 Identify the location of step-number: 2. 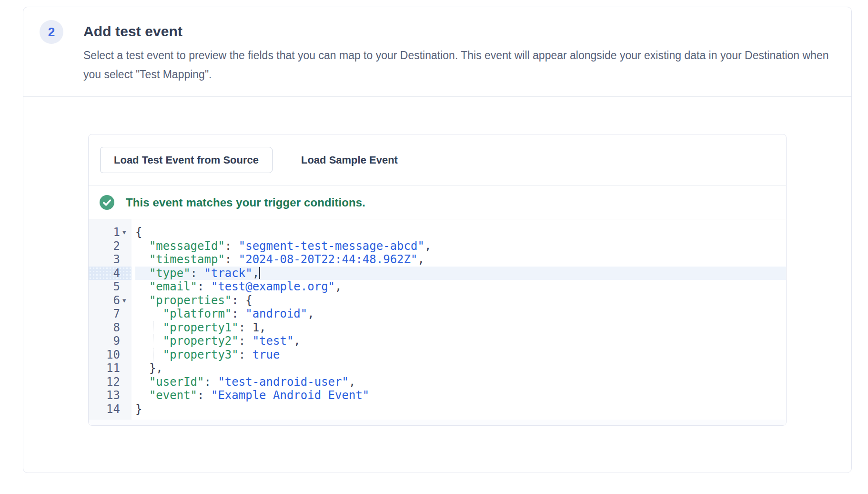
(51, 32).